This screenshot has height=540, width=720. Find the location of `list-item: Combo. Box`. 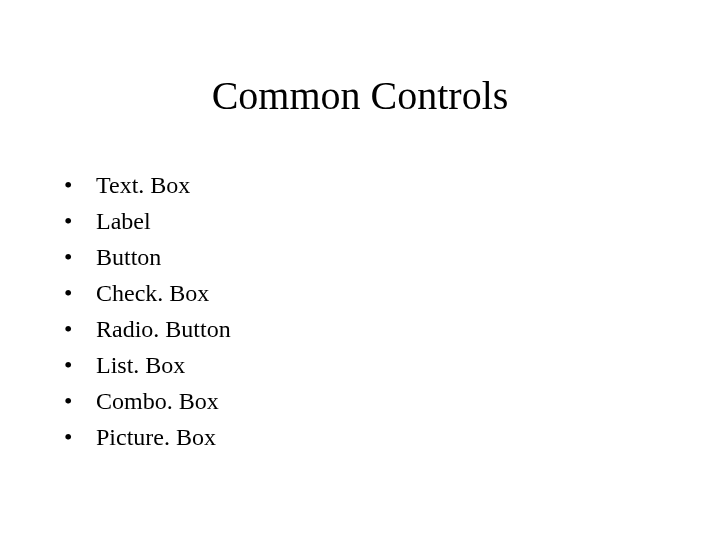

list-item: Combo. Box is located at coordinates (392, 401).